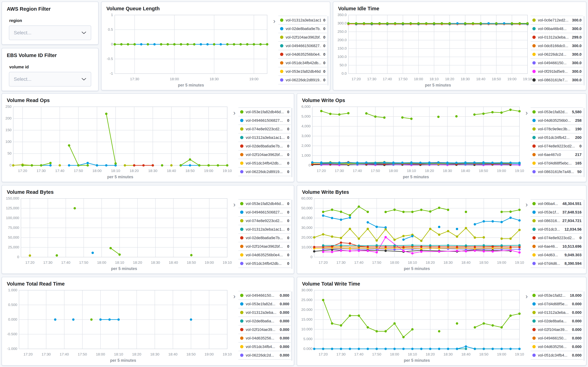  What do you see at coordinates (288, 221) in the screenshot?
I see `legend-value: 0` at bounding box center [288, 221].